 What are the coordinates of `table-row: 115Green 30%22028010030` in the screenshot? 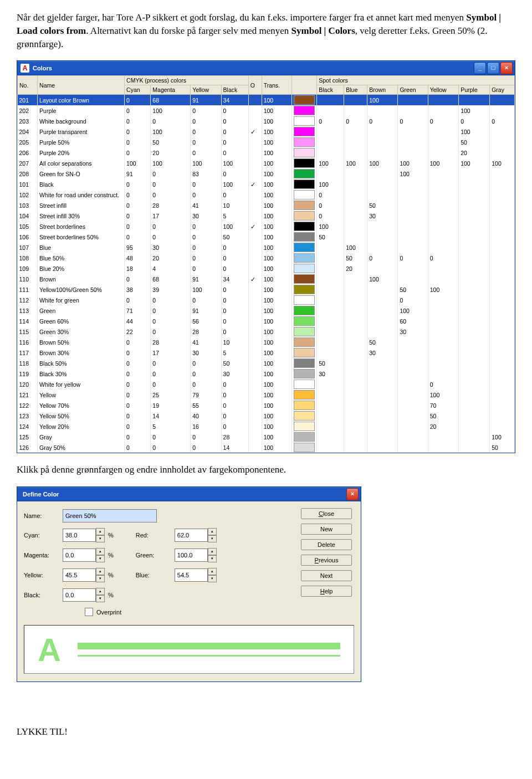 It's located at (266, 331).